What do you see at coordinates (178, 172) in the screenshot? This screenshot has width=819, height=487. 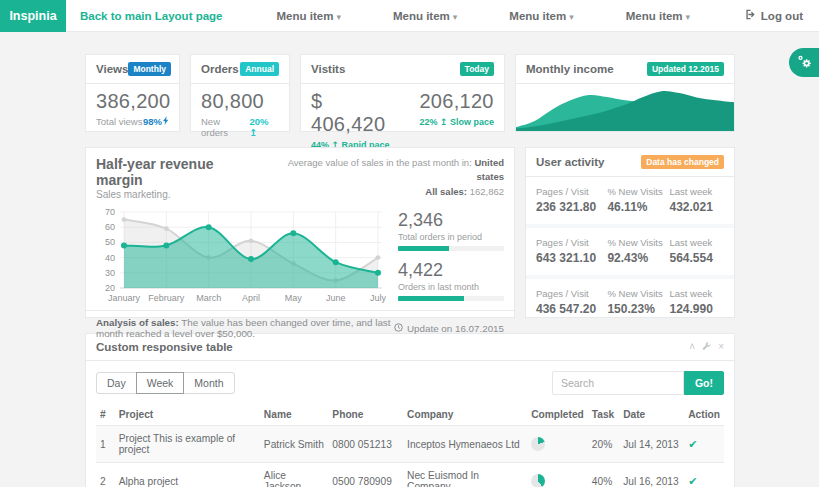 I see `revenue-title: Half-year revenue margin` at bounding box center [178, 172].